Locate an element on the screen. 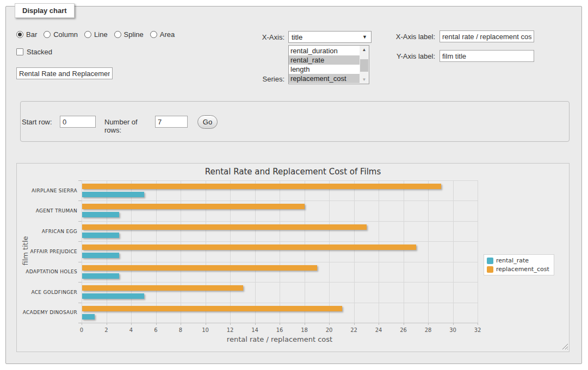 This screenshot has width=588, height=370. stacked-checkbox-row: Stacked is located at coordinates (34, 52).